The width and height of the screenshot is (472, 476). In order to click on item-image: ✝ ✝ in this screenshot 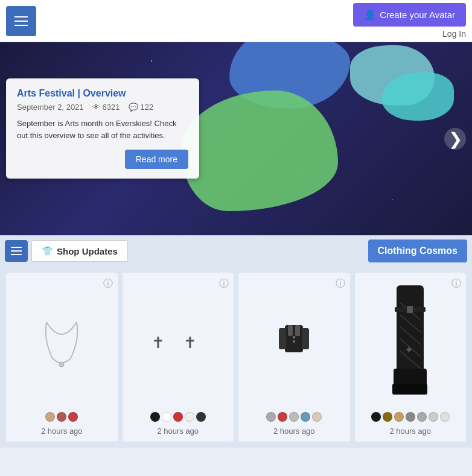, I will do `click(179, 343)`.